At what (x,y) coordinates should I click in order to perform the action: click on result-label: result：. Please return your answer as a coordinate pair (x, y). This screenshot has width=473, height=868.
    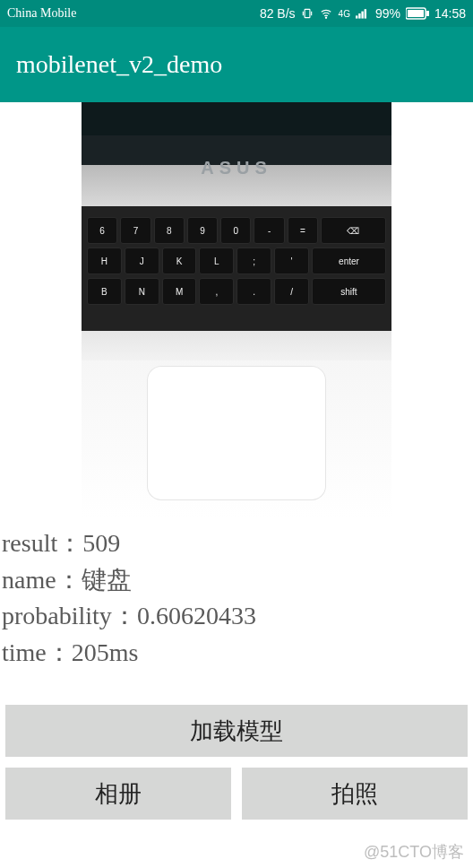
    Looking at the image, I should click on (42, 543).